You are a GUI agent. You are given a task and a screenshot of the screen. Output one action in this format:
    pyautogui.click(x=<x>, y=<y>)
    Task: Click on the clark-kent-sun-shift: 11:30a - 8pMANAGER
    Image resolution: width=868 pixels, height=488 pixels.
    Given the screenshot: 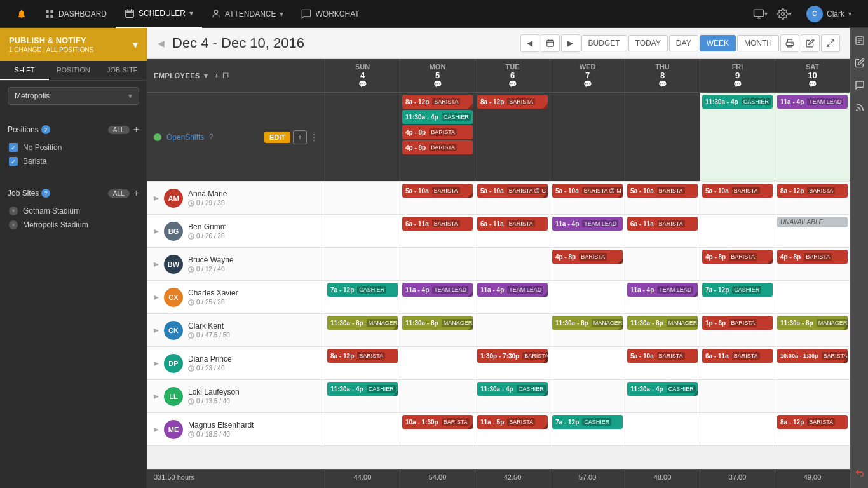 What is the action you would take?
    pyautogui.click(x=362, y=323)
    